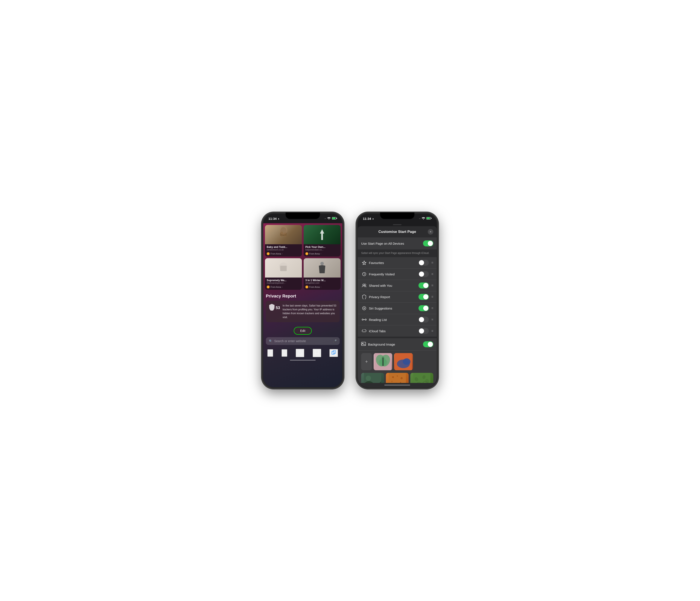 The width and height of the screenshot is (700, 601). What do you see at coordinates (397, 243) in the screenshot?
I see `sync-row: Use Start Page on All Devices` at bounding box center [397, 243].